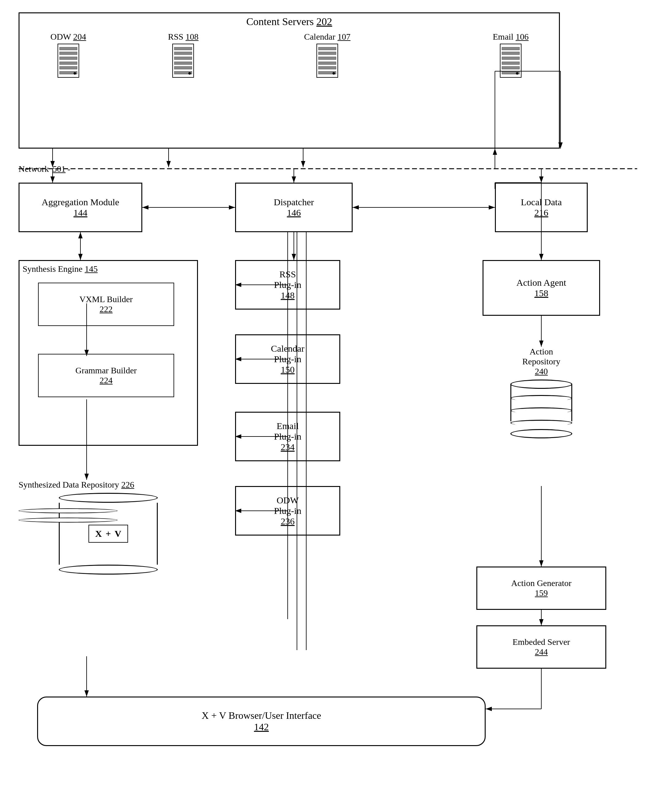  Describe the element at coordinates (288, 436) in the screenshot. I see `email-plugin-label: Email Plug-in 234` at that location.